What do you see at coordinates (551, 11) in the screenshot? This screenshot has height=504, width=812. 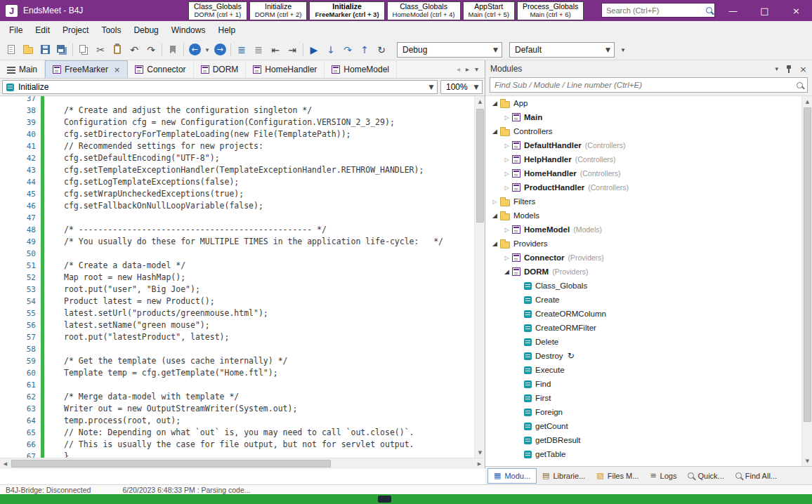 I see `quick-tab-process-globals-main-ctrl-6: Process_GlobalsMain (ctrl + 6)` at bounding box center [551, 11].